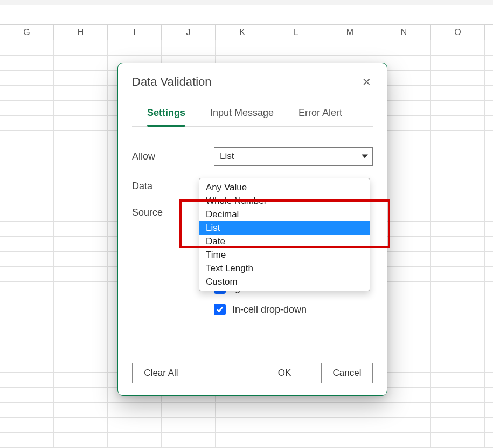 This screenshot has height=448, width=493. What do you see at coordinates (347, 373) in the screenshot?
I see `cancel-button: Cancel` at bounding box center [347, 373].